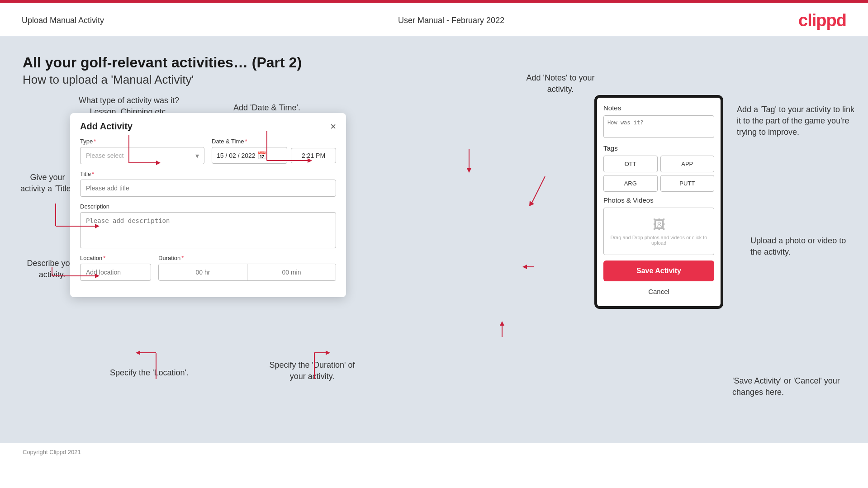  I want to click on annotation-duration: Specify the 'Duration' of your activity., so click(312, 371).